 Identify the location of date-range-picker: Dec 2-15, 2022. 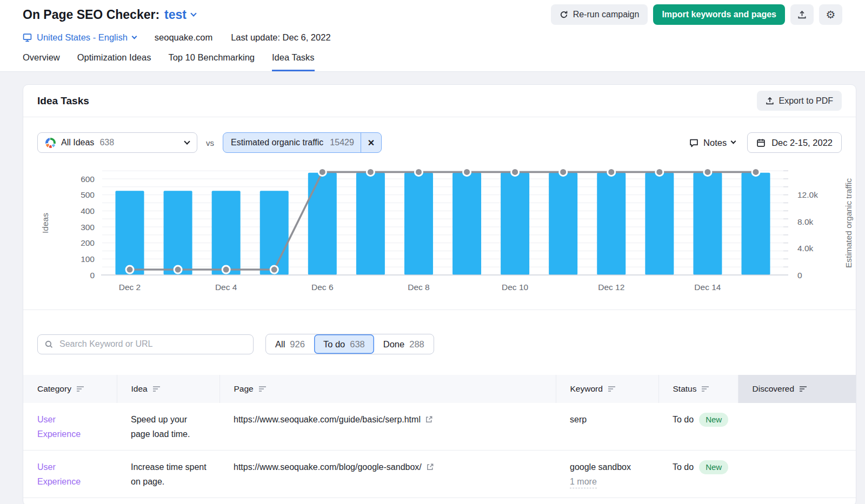
(795, 143).